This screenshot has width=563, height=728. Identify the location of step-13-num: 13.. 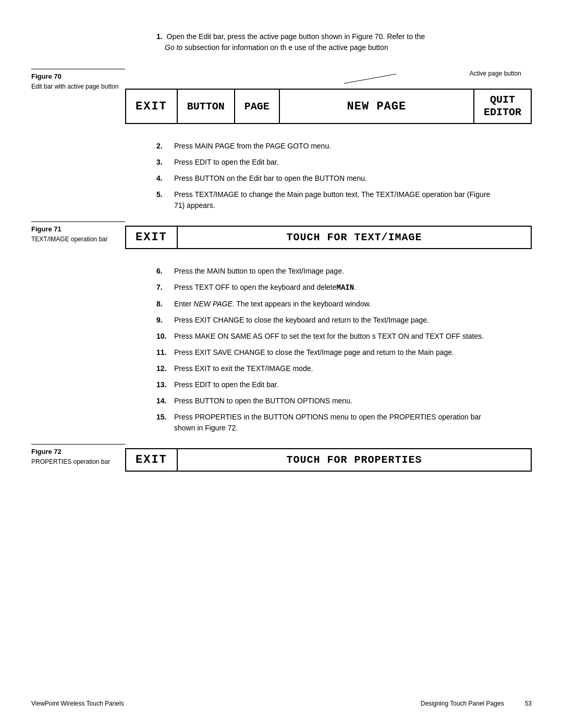
(164, 385).